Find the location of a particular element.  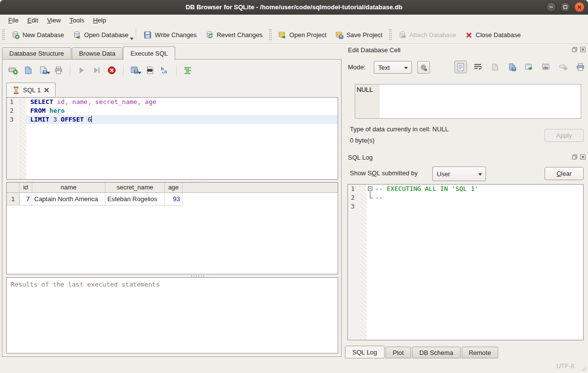

stop-execution-button is located at coordinates (112, 70).